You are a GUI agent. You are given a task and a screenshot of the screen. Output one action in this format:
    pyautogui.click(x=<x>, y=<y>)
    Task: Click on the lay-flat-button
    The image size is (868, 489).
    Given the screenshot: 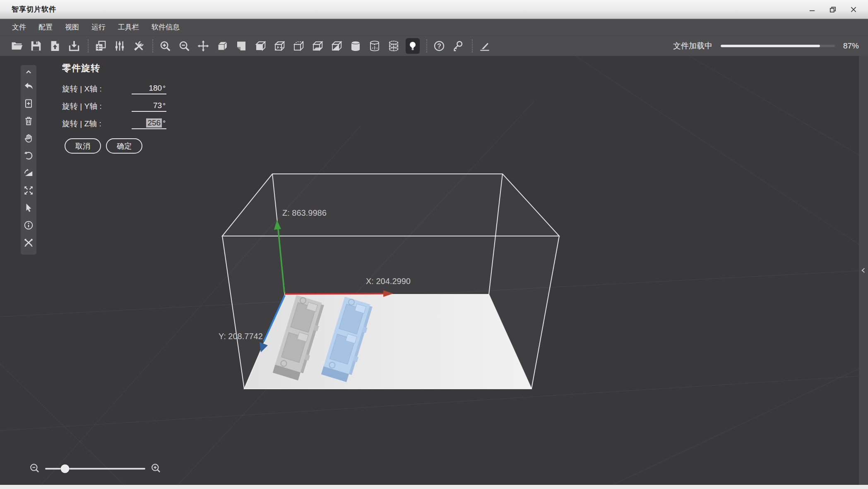 What is the action you would take?
    pyautogui.click(x=29, y=173)
    